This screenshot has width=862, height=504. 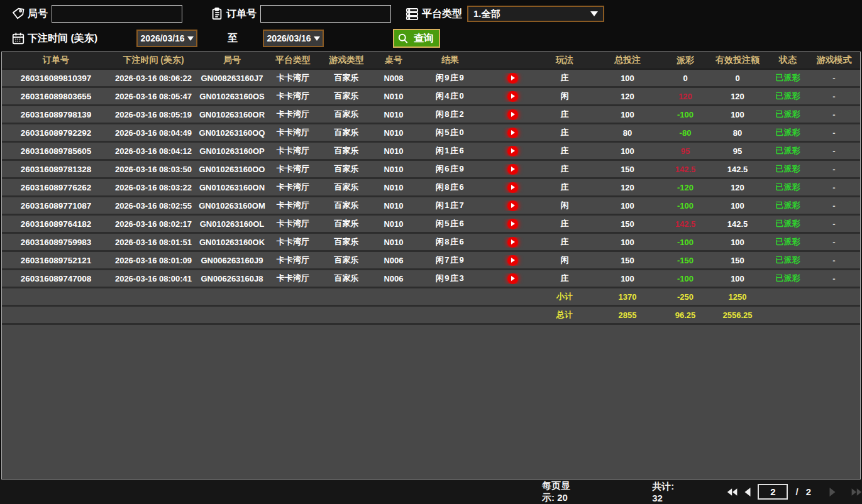 I want to click on calendar-icon, so click(x=18, y=38).